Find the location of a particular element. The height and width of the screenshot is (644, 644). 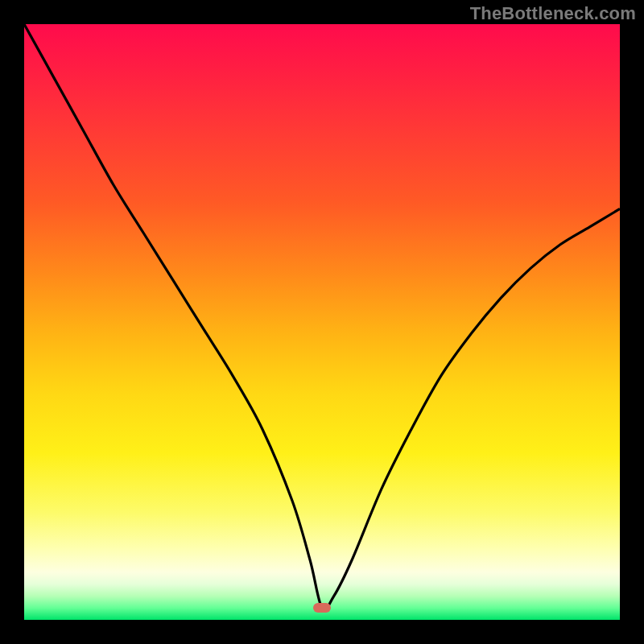

watermark-text: TheBottleneck.com is located at coordinates (553, 14).